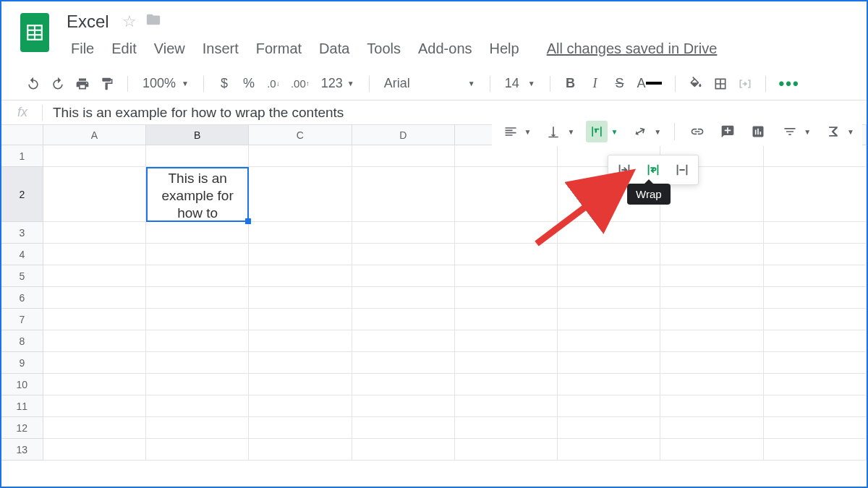  I want to click on menu-tools: Tools, so click(383, 49).